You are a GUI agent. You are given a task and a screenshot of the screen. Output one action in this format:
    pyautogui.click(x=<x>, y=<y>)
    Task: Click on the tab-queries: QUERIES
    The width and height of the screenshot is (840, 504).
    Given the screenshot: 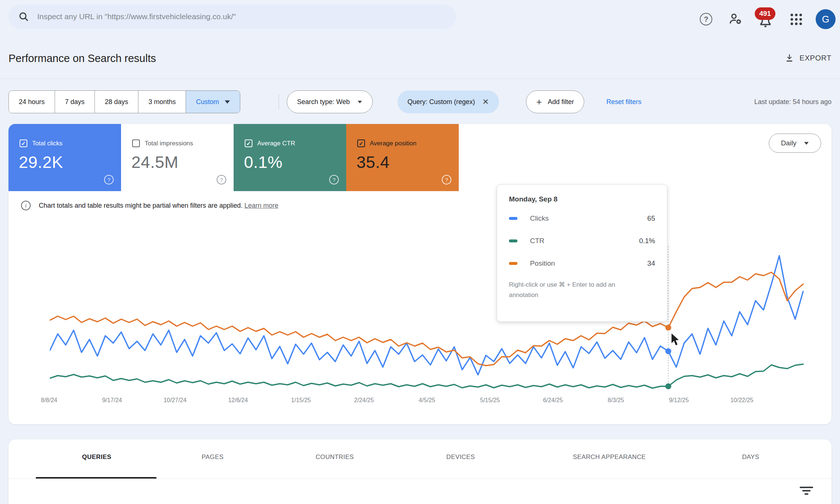 What is the action you would take?
    pyautogui.click(x=97, y=457)
    